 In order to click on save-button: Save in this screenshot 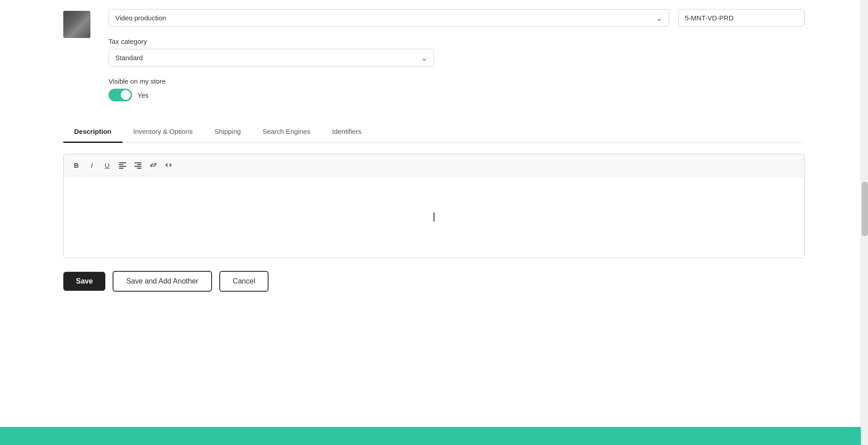, I will do `click(84, 281)`.